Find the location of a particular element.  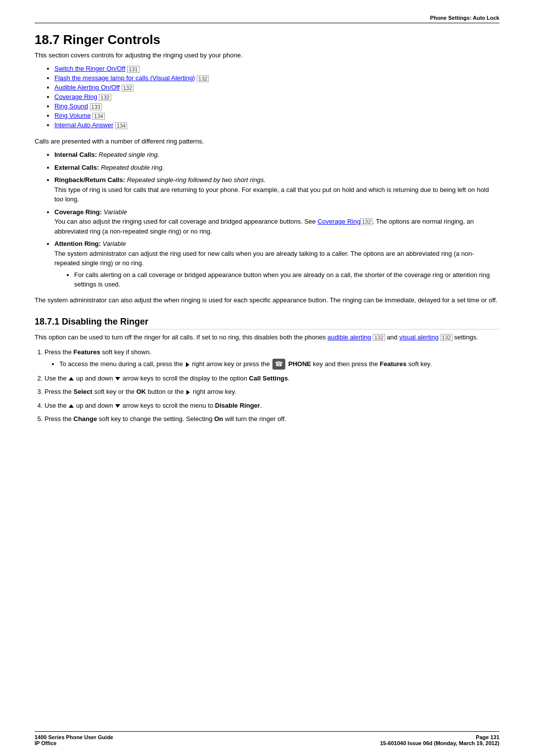

link-ring-sound: Ring Sound is located at coordinates (71, 106).